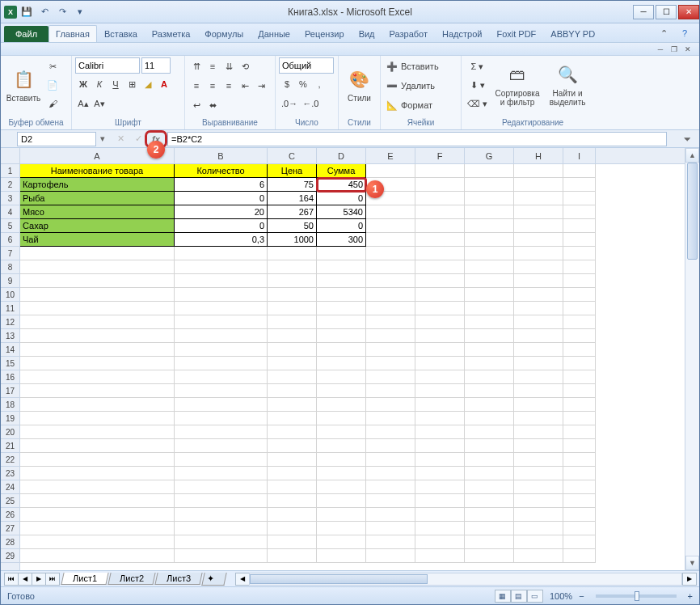 The image size is (700, 605). Describe the element at coordinates (690, 596) in the screenshot. I see `zoom-in-button: +` at that location.